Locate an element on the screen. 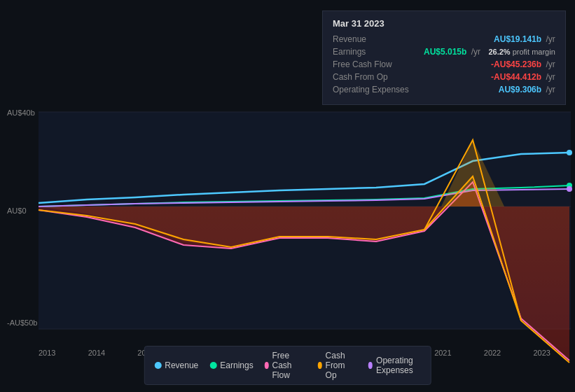 Image resolution: width=575 pixels, height=392 pixels. tooltip-profit-margin: 26.2% profit margin is located at coordinates (521, 52).